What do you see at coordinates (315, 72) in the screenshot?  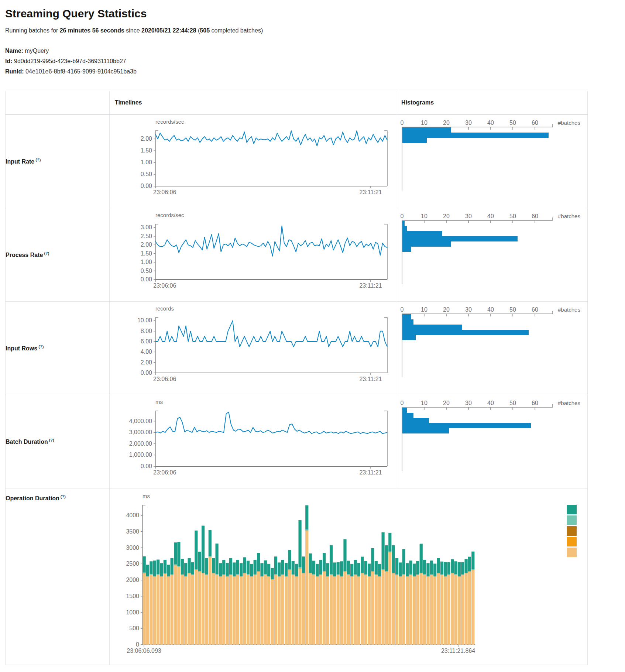 I see `query-runid-line: RunId: 04e101e6-8bf8-4165-9099-9104c951b…` at bounding box center [315, 72].